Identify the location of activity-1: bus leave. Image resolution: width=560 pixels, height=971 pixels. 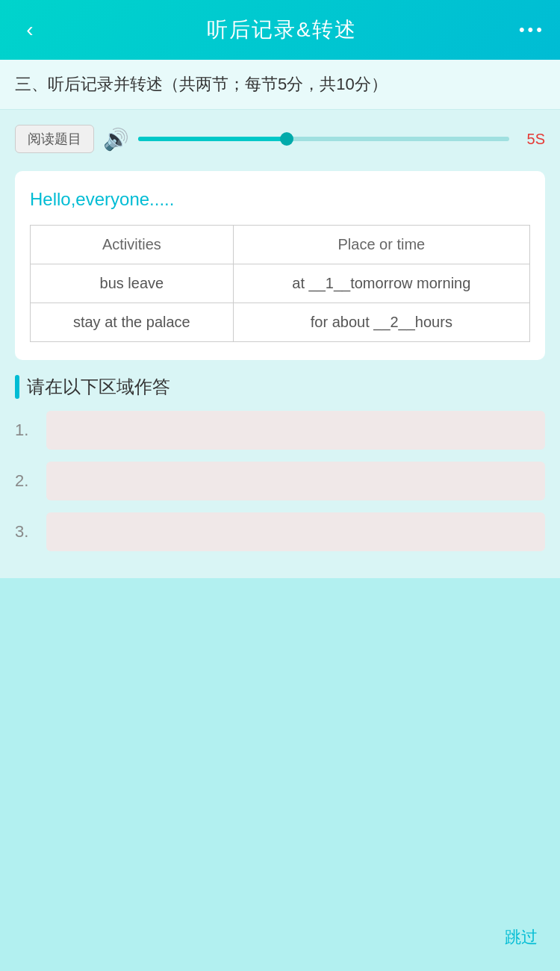
(132, 284).